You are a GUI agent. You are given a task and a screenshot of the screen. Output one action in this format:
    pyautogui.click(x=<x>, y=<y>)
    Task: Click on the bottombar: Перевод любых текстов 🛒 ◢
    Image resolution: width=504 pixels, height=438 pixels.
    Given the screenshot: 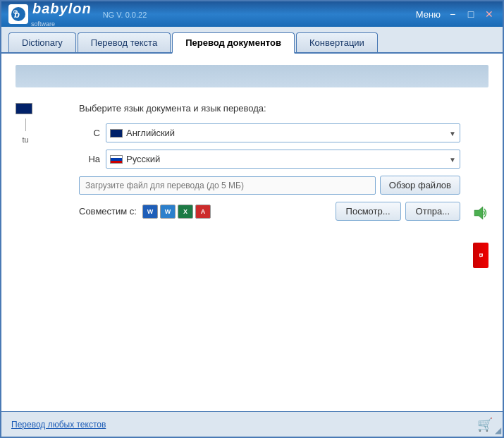 What is the action you would take?
    pyautogui.click(x=252, y=424)
    